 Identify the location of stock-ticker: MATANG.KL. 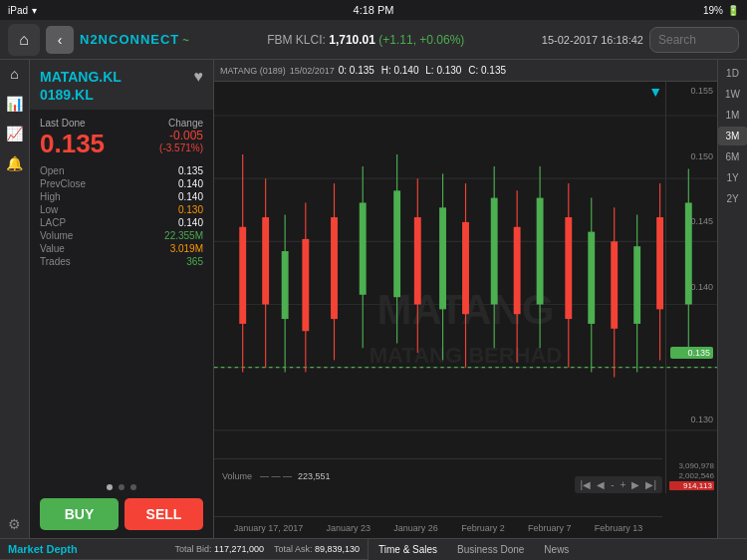
(81, 77).